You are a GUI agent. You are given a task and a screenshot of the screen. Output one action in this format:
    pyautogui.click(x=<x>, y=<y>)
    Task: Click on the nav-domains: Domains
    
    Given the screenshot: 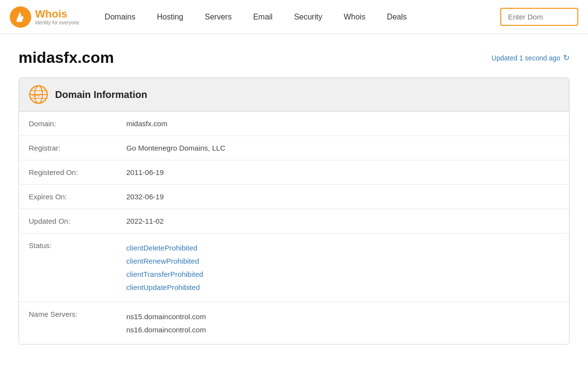 What is the action you would take?
    pyautogui.click(x=120, y=17)
    